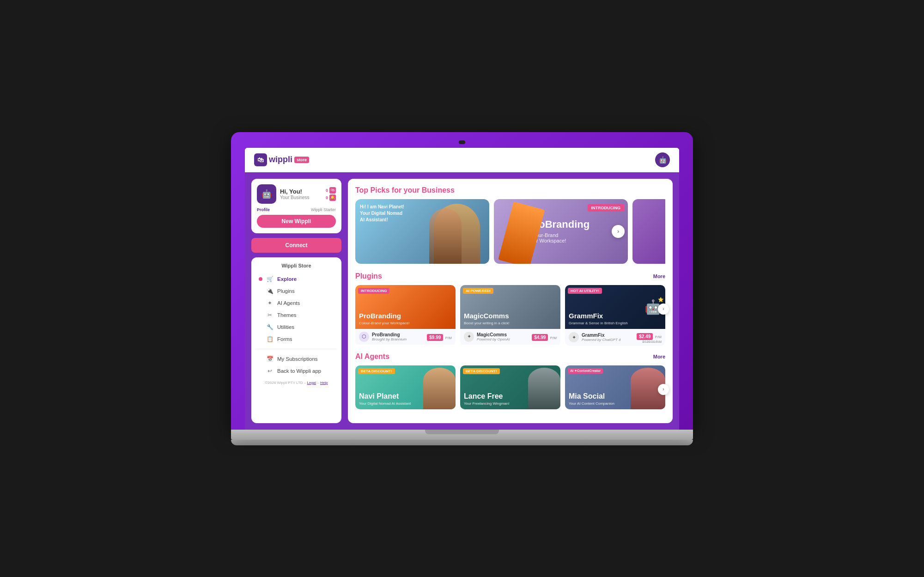 Image resolution: width=924 pixels, height=577 pixels. Describe the element at coordinates (297, 359) in the screenshot. I see `sidebar-item-my-subscriptions: 📅 My Subscriptions` at that location.